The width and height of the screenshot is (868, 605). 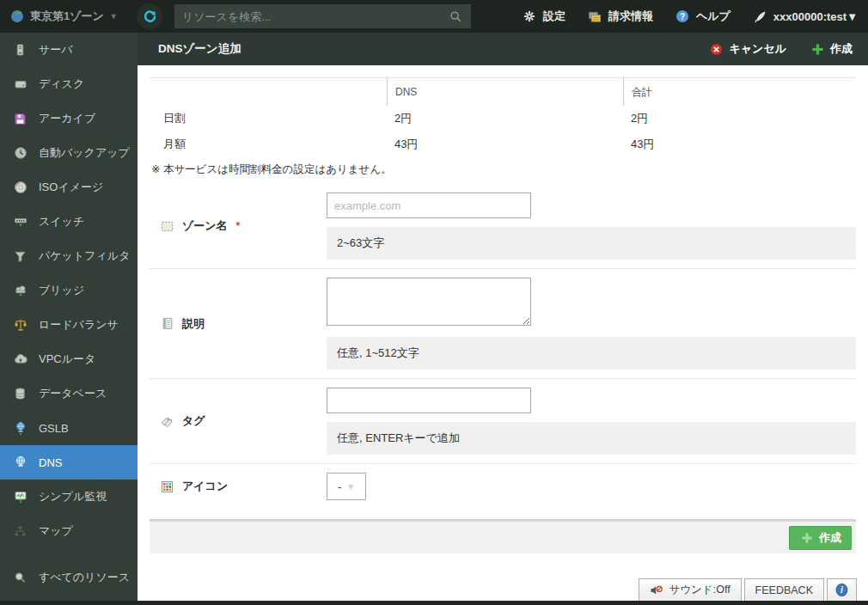 What do you see at coordinates (17, 17) in the screenshot?
I see `globe-icon` at bounding box center [17, 17].